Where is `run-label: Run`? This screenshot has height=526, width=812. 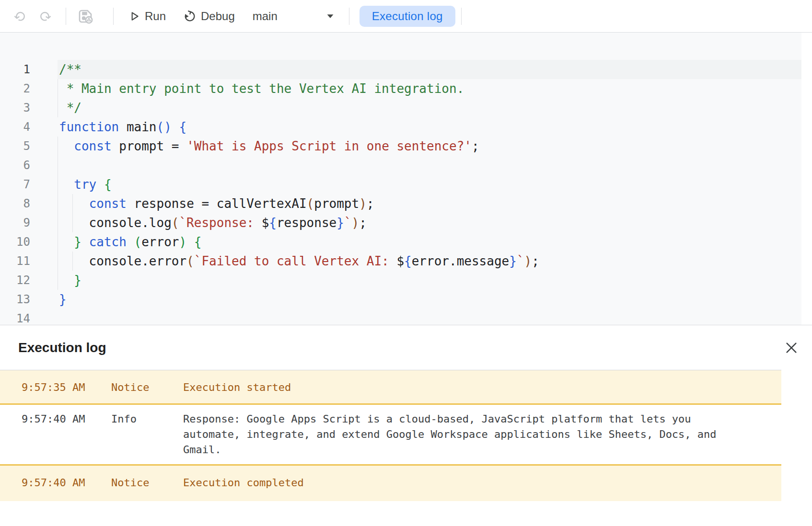
run-label: Run is located at coordinates (155, 16).